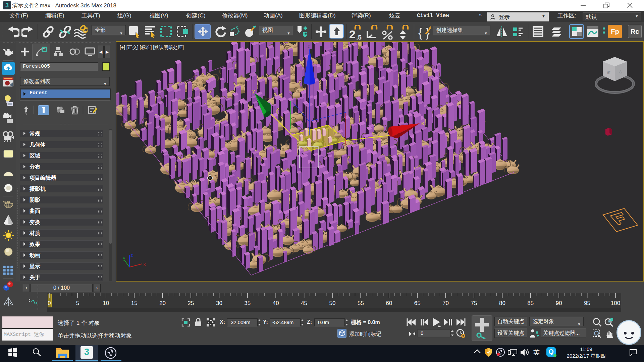 Image resolution: width=644 pixels, height=362 pixels. I want to click on svg-text: 70, so click(445, 303).